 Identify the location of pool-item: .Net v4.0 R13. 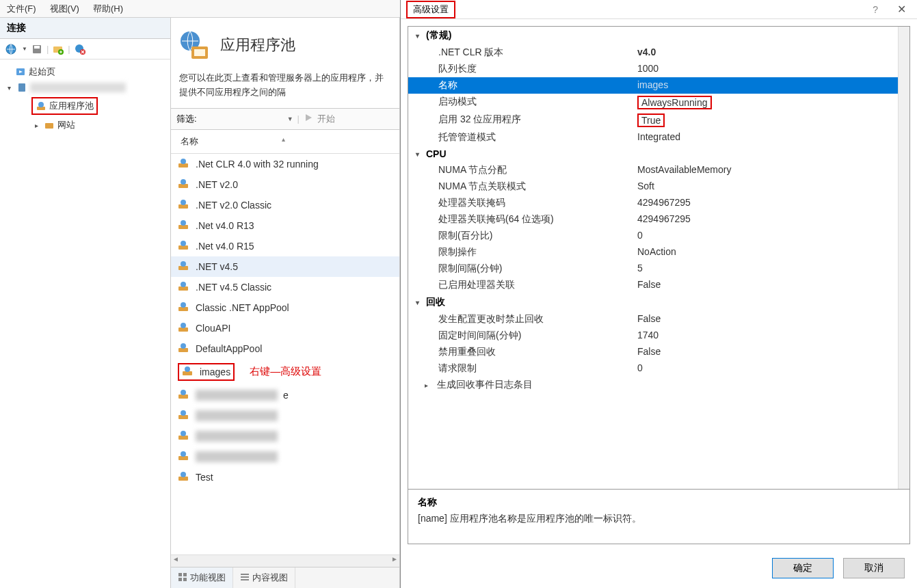
(285, 226).